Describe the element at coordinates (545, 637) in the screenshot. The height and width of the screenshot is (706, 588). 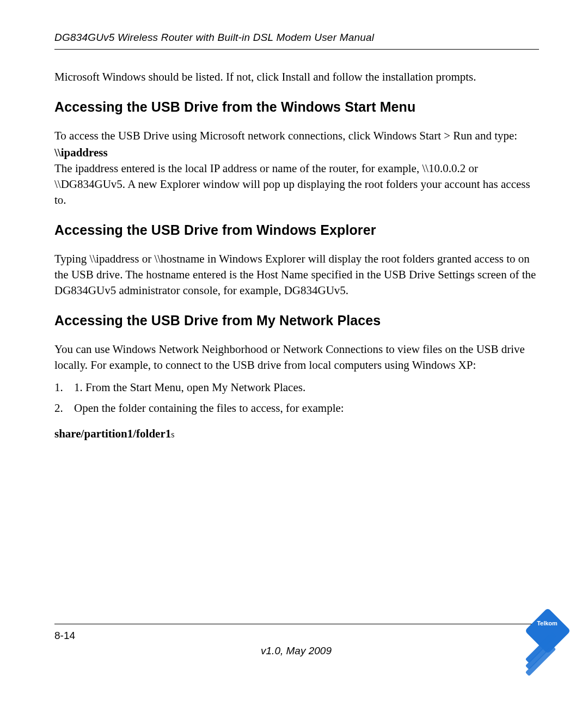
I see `telkom-logo-icon: Telkom` at that location.